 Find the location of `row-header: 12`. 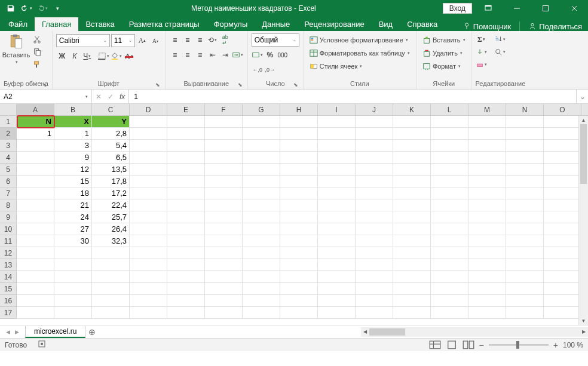

row-header: 12 is located at coordinates (8, 253).